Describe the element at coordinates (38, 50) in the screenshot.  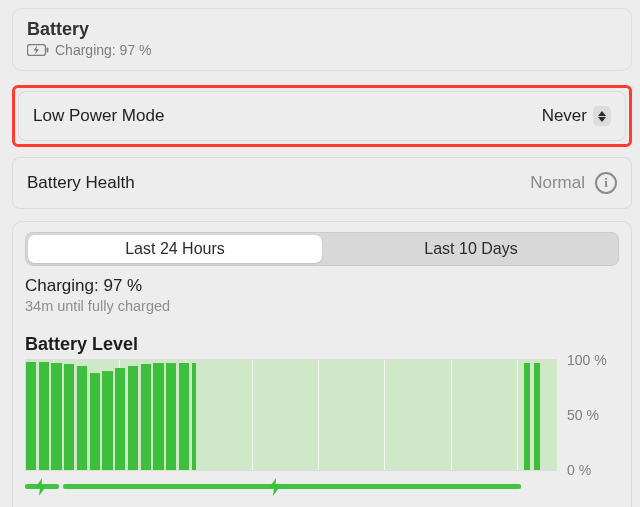
I see `battery-charging-icon` at that location.